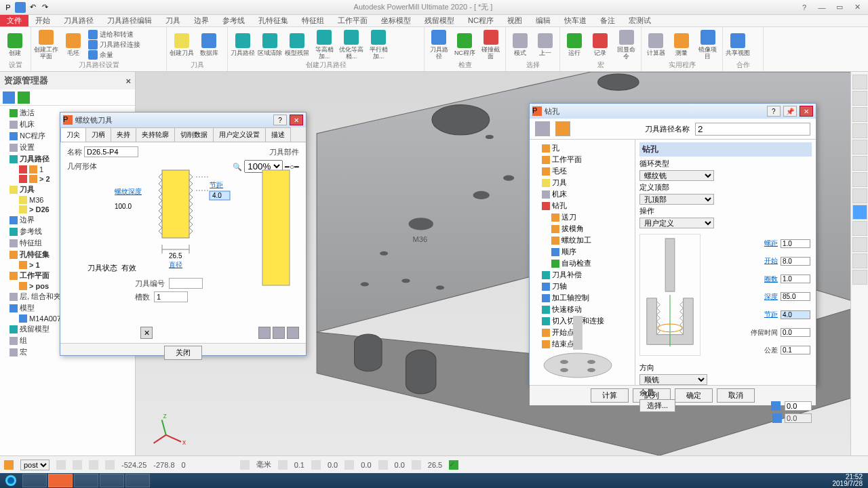  I want to click on optimize-button: 优化等高精..., so click(351, 45).